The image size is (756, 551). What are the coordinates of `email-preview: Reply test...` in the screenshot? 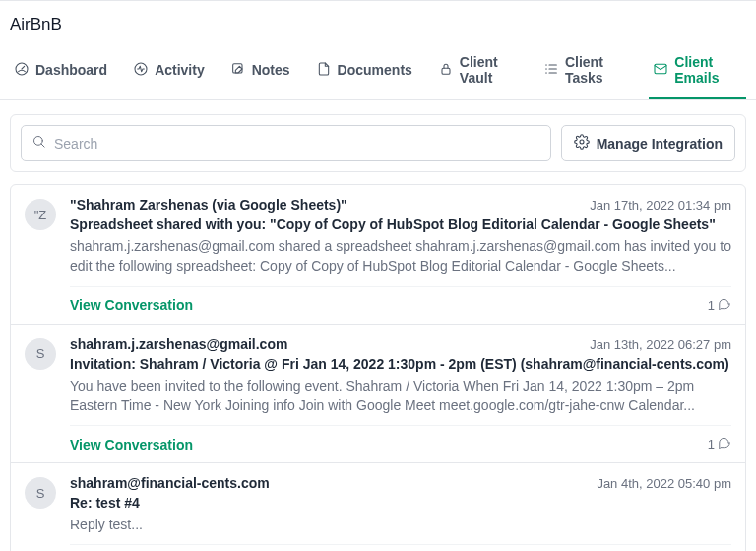 It's located at (401, 524).